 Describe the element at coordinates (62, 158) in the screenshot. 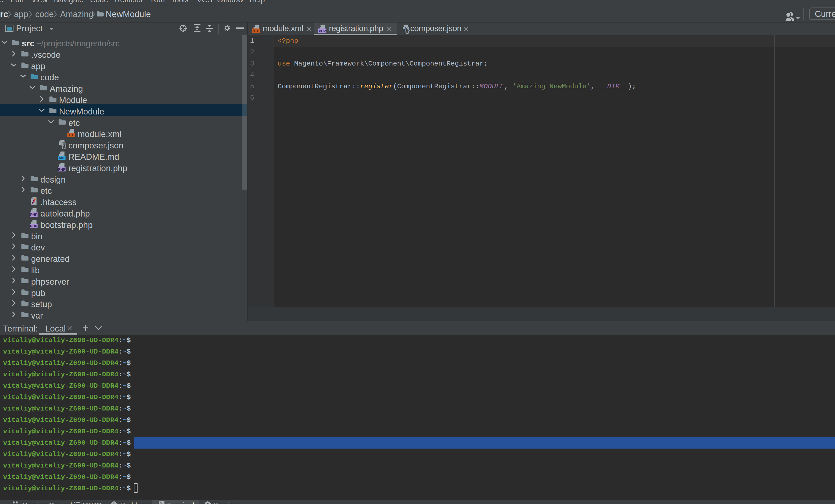

I see `svg-text: MD` at that location.